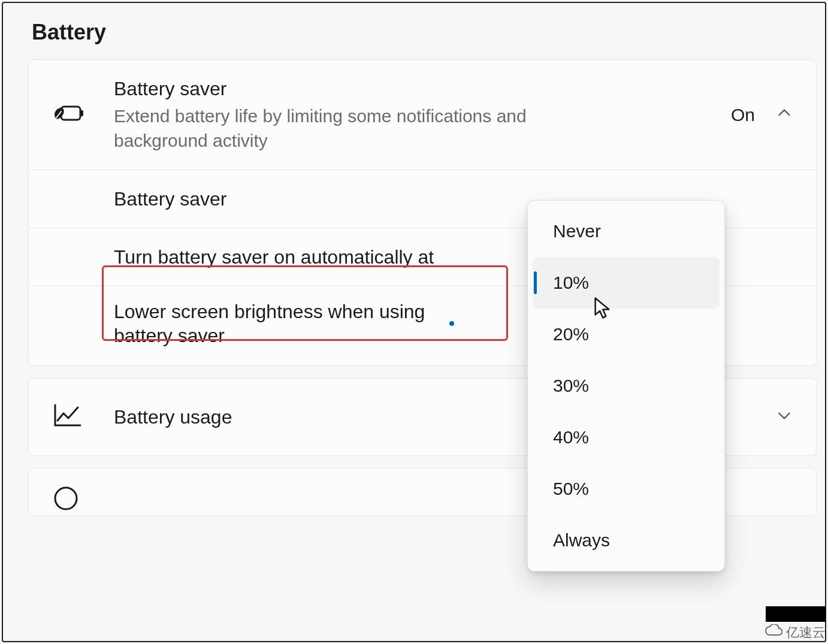 Image resolution: width=828 pixels, height=644 pixels. Describe the element at coordinates (452, 323) in the screenshot. I see `toggle-indicator-icon` at that location.